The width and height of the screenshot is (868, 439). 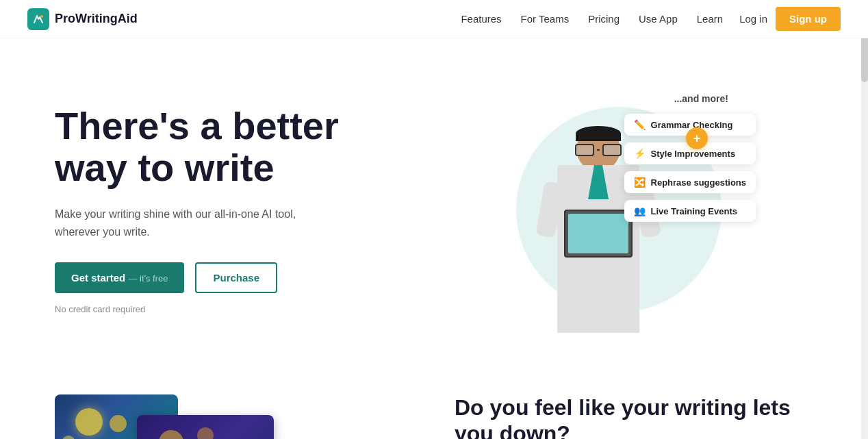 What do you see at coordinates (808, 19) in the screenshot?
I see `signup-button: Sign up` at bounding box center [808, 19].